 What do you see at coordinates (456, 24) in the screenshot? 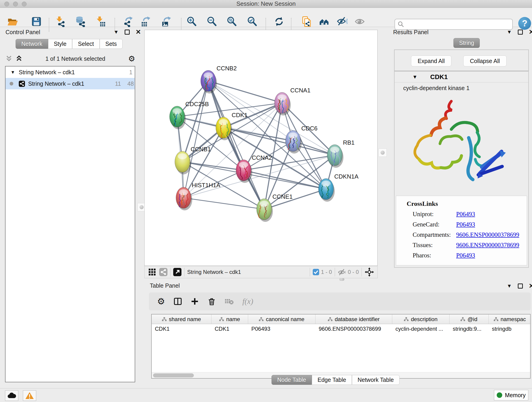
I see `search-input` at bounding box center [456, 24].